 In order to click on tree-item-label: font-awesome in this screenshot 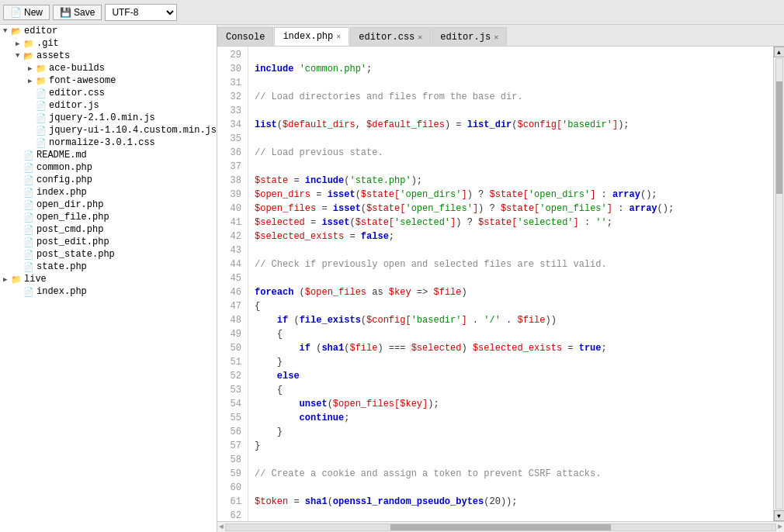, I will do `click(82, 81)`.